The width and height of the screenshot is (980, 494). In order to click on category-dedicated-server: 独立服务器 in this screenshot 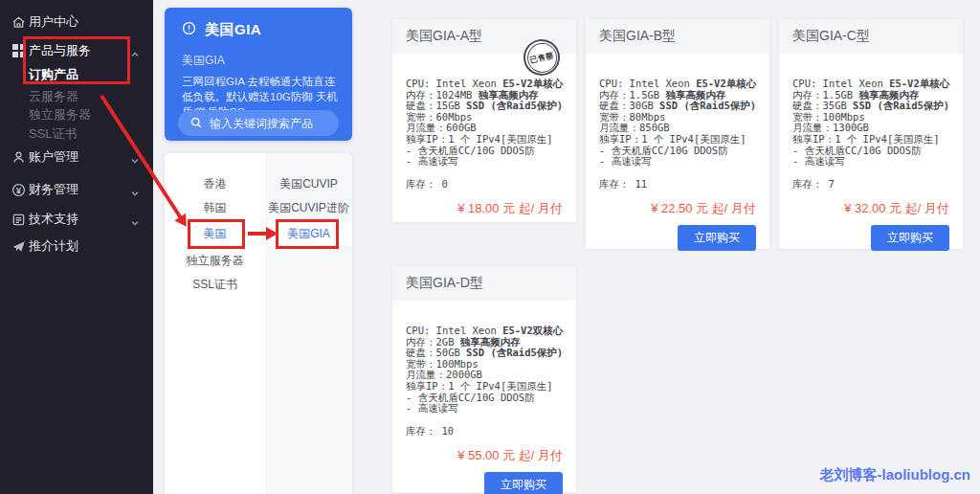, I will do `click(214, 260)`.